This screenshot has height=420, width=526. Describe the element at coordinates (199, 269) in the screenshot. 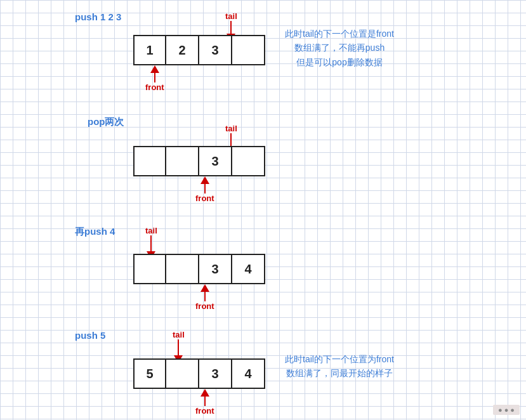

I see `section3-array: 3 4` at that location.